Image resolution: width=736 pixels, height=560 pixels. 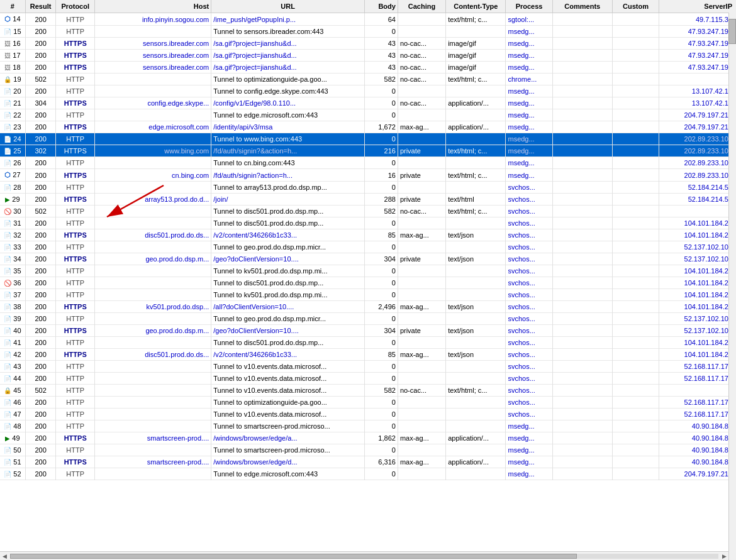 What do you see at coordinates (288, 463) in the screenshot?
I see `cell-url: /windows/browser/edge/d...` at bounding box center [288, 463].